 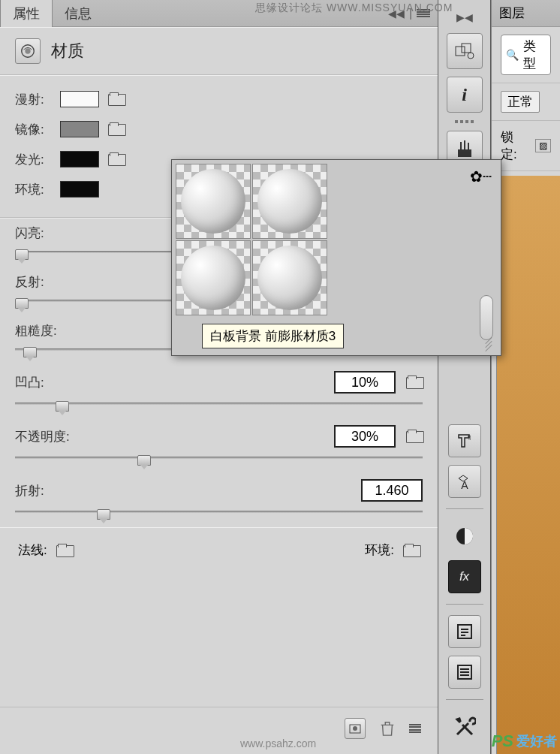 I want to click on glow-label: 发光:, so click(x=33, y=159).